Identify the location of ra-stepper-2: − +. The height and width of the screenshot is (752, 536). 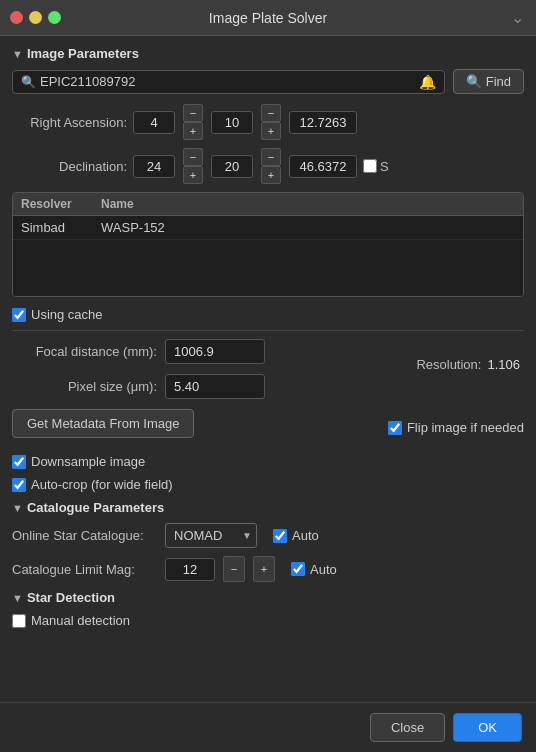
(271, 122).